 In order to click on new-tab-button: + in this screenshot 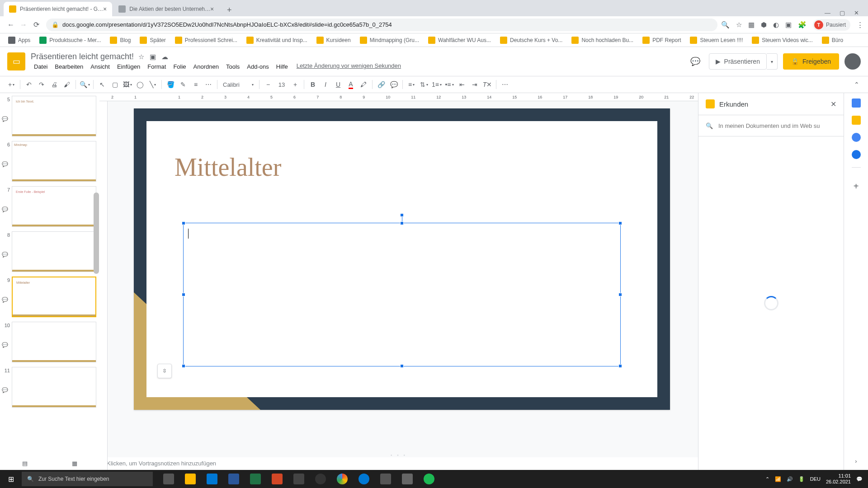, I will do `click(229, 10)`.